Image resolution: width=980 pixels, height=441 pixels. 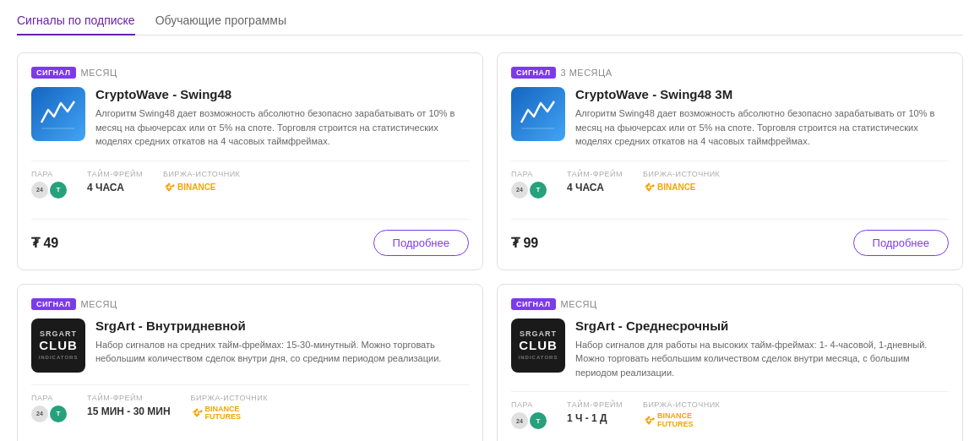 I want to click on price: ₮ 99, so click(x=525, y=243).